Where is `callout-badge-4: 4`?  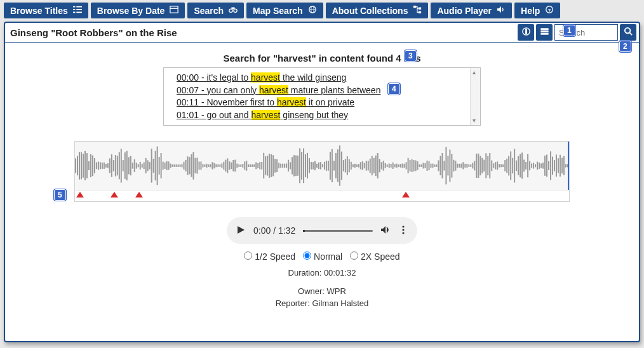
callout-badge-4: 4 is located at coordinates (394, 89).